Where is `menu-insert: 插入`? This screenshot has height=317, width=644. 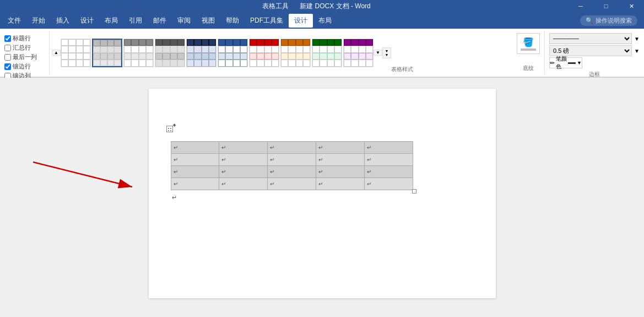 menu-insert: 插入 is located at coordinates (63, 21).